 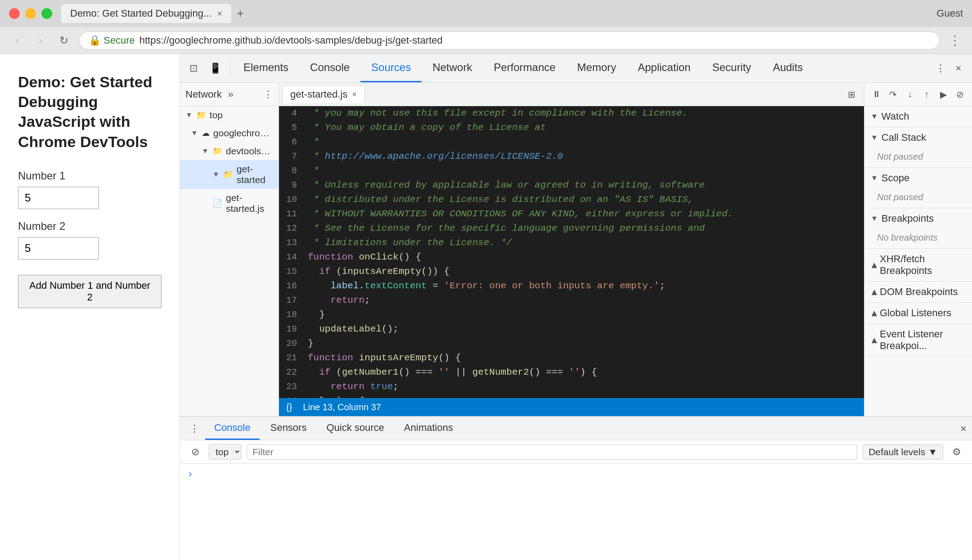 What do you see at coordinates (788, 68) in the screenshot?
I see `tab-audits: Audits` at bounding box center [788, 68].